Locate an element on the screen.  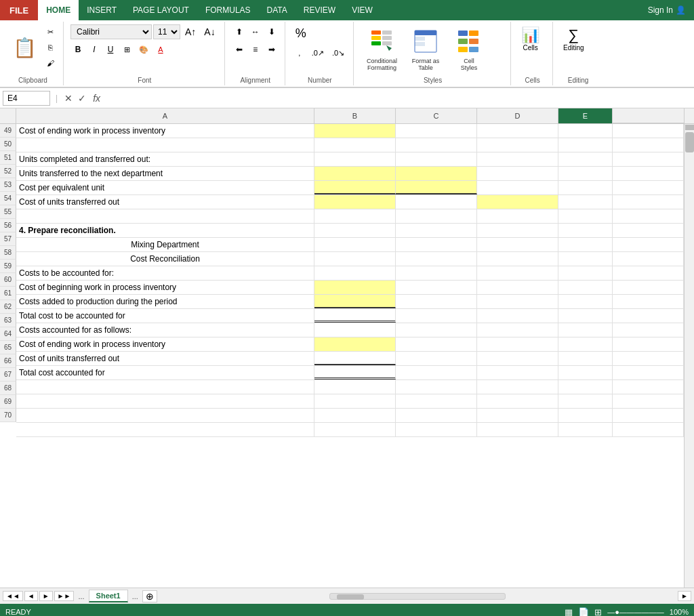
align-top-button: ⬆ is located at coordinates (239, 32).